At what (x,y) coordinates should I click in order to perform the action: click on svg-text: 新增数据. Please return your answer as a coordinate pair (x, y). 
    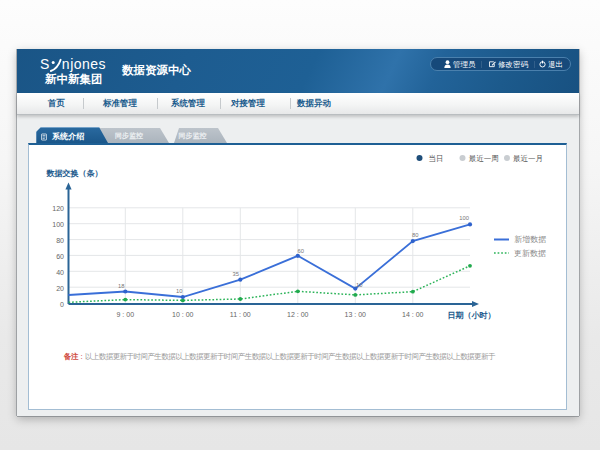
    Looking at the image, I should click on (530, 240).